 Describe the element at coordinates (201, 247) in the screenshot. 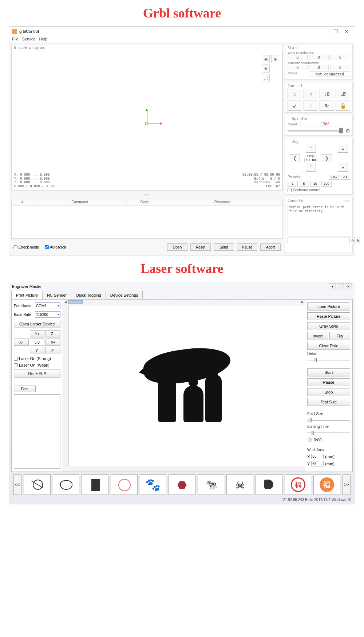

I see `reset-button: Reset` at that location.